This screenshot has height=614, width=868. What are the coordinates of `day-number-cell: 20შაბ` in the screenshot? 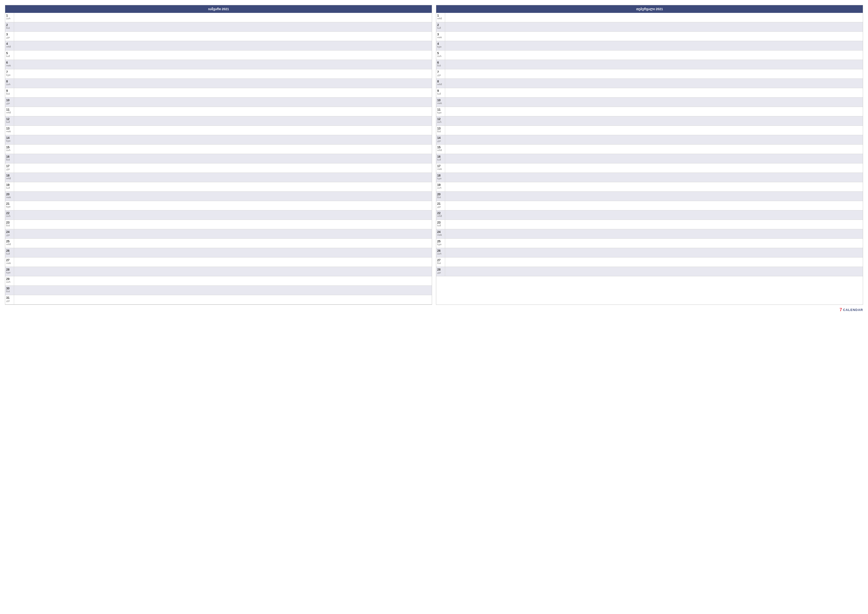 It's located at (441, 196).